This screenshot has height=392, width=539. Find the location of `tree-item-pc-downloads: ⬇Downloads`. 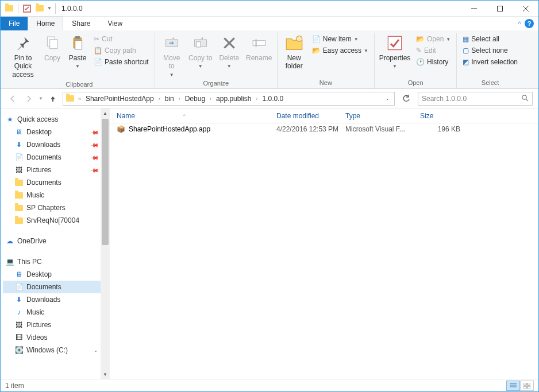

tree-item-pc-downloads: ⬇Downloads is located at coordinates (52, 300).